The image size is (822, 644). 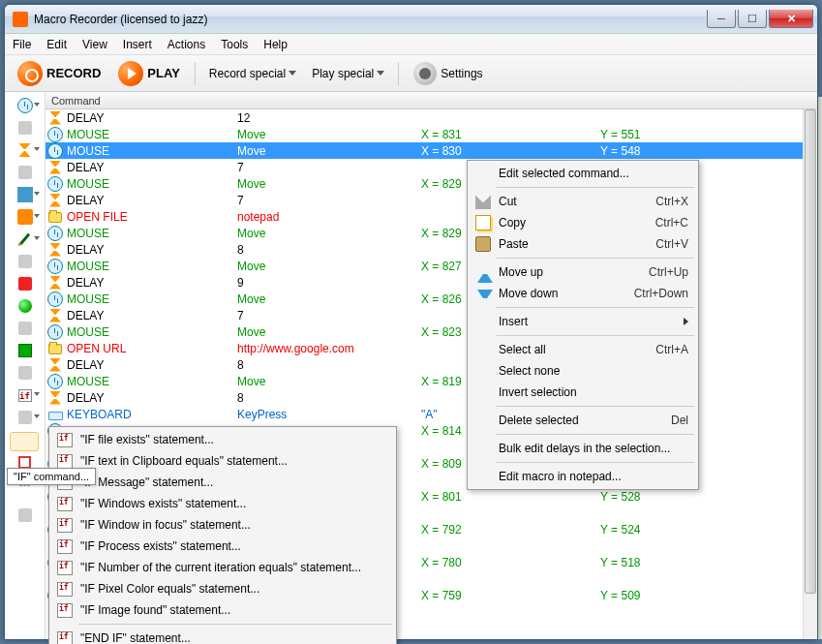 What do you see at coordinates (223, 535) in the screenshot?
I see `if-submenu: "IF file exists" statement..."IF text in…` at bounding box center [223, 535].